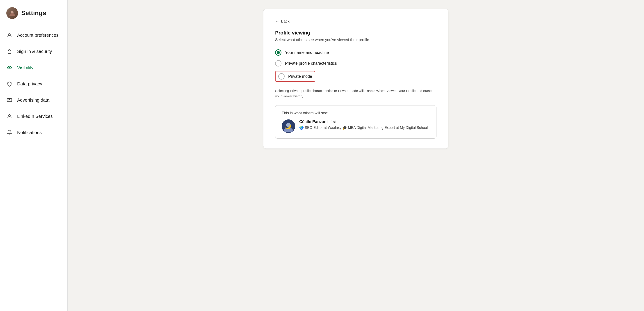 Image resolution: width=644 pixels, height=311 pixels. What do you see at coordinates (356, 66) in the screenshot?
I see `radio-group: Your name and headline Private profile c…` at bounding box center [356, 66].